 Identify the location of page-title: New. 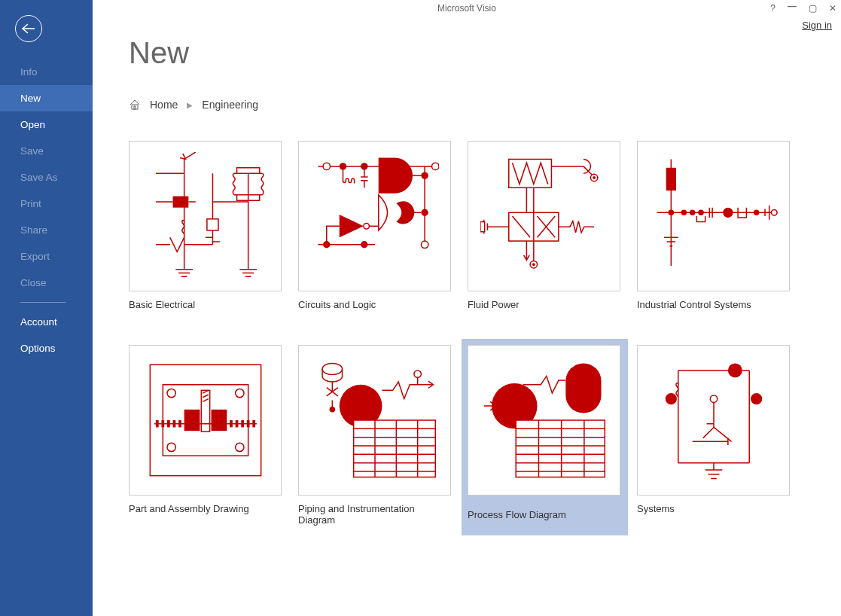
(470, 53).